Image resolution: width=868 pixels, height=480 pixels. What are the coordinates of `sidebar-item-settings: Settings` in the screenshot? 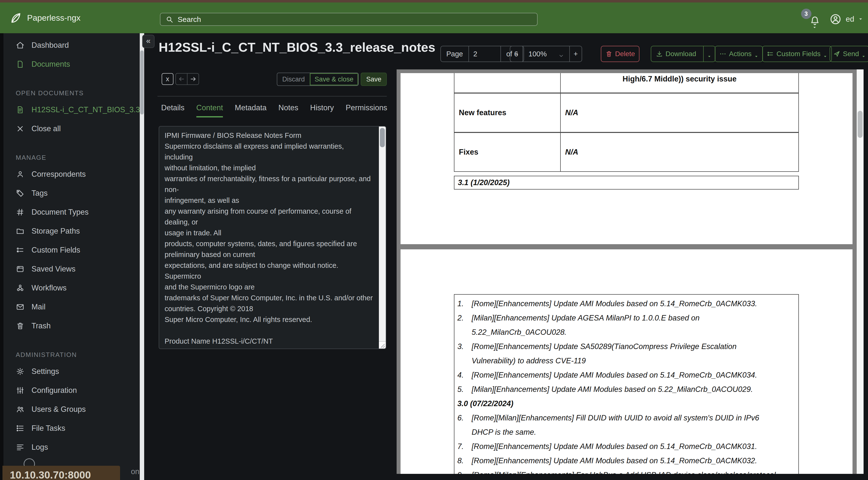 It's located at (71, 371).